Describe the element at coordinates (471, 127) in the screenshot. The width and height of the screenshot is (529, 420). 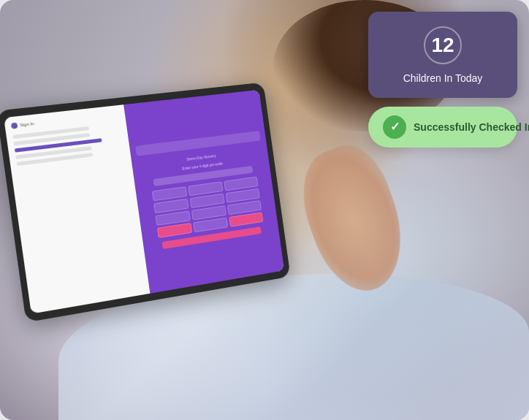
I see `success-message-text: Successfully Checked In` at that location.